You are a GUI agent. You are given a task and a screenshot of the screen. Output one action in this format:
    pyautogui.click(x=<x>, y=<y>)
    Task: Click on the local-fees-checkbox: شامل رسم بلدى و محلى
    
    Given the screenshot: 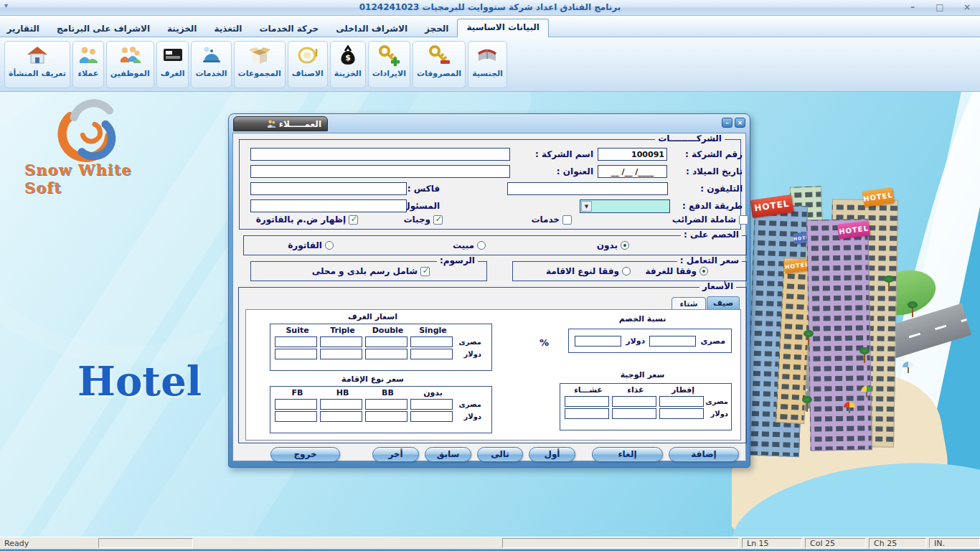 What is the action you would take?
    pyautogui.click(x=364, y=271)
    